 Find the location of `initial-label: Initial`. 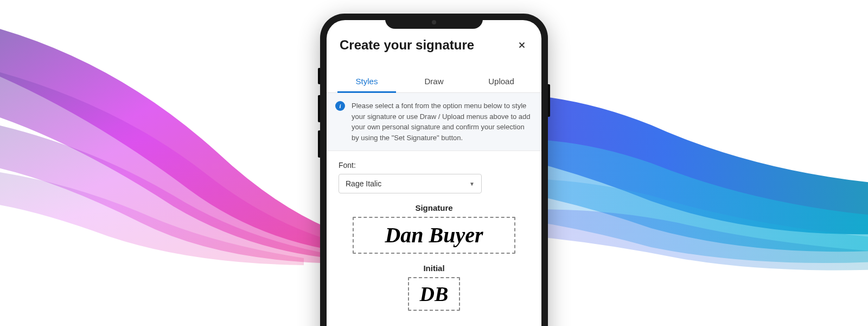

initial-label: Initial is located at coordinates (434, 268).